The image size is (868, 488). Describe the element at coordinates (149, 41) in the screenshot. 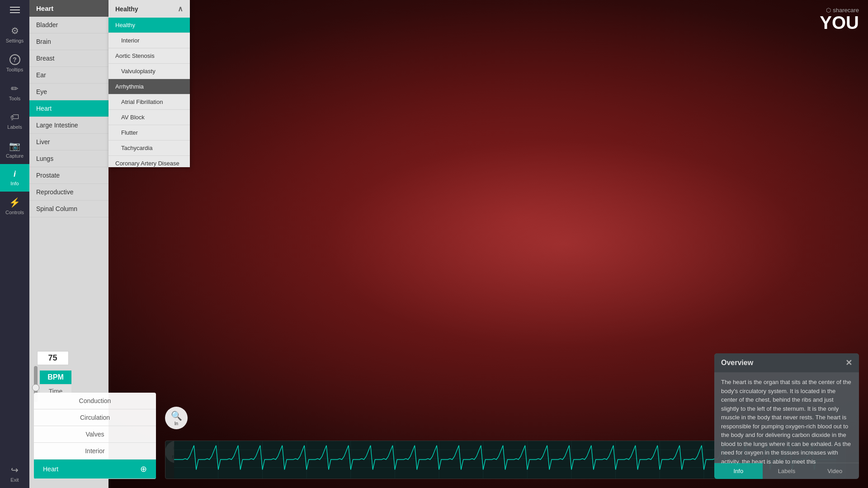

I see `condition-interior: Interior` at that location.